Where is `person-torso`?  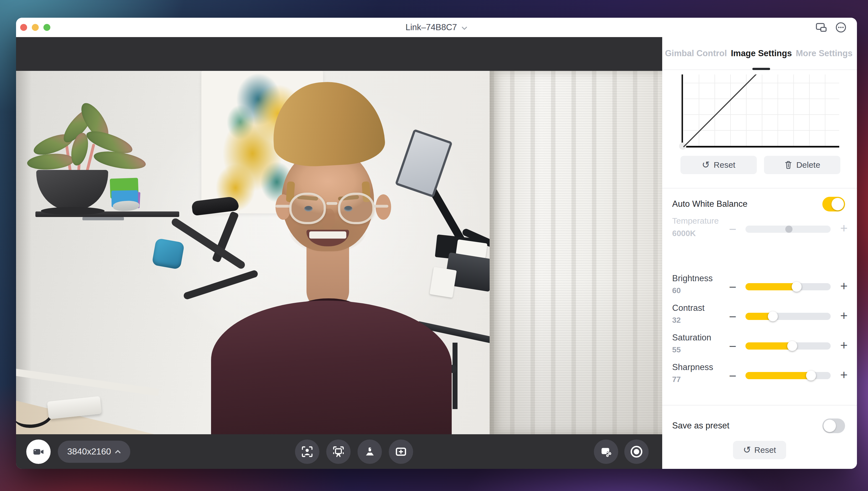
person-torso is located at coordinates (332, 368).